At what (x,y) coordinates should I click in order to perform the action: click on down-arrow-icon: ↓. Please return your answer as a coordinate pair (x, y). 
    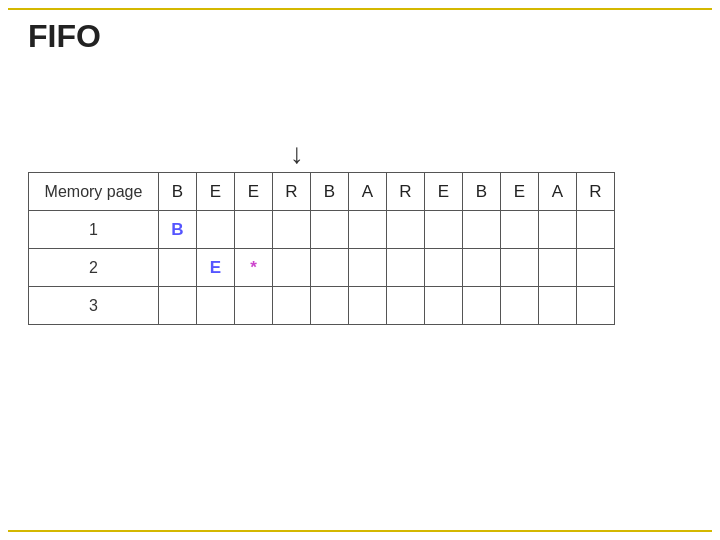
    Looking at the image, I should click on (297, 154).